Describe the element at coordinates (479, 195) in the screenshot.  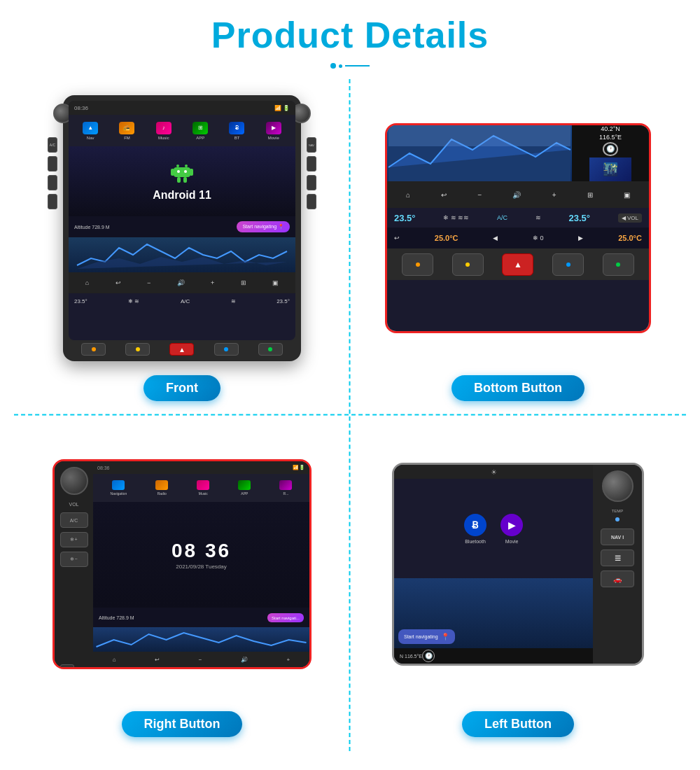
I see `bp-minus: −` at that location.